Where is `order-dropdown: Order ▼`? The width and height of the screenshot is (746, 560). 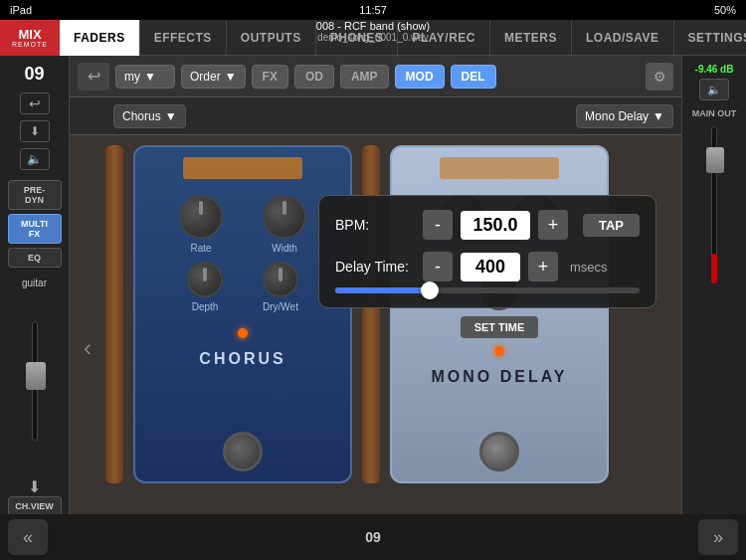
order-dropdown: Order ▼ is located at coordinates (213, 77).